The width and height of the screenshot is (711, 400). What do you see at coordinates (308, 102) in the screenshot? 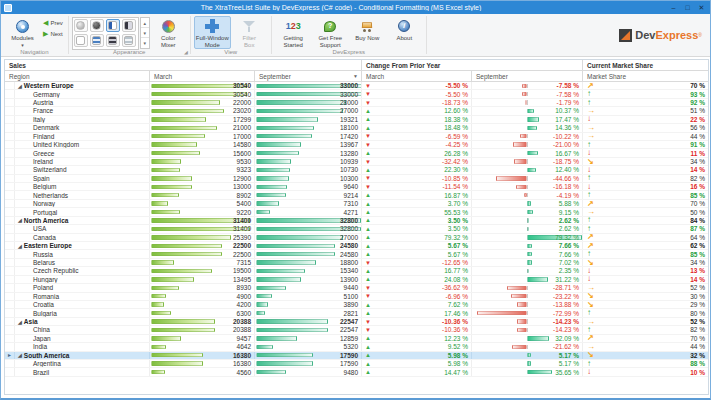
I see `sales-september-cell: 28000` at bounding box center [308, 102].